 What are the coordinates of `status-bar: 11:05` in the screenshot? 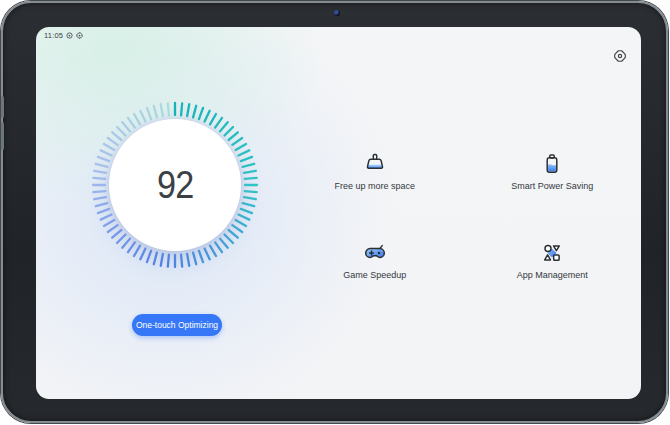 It's located at (64, 36).